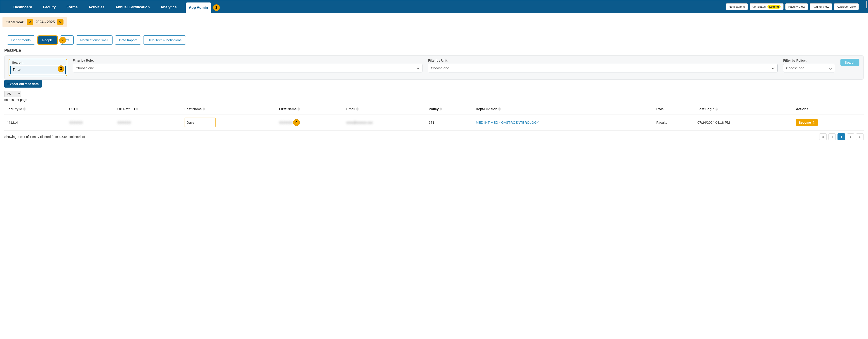 The height and width of the screenshot is (339, 868). I want to click on nav-tab-app-admin: App Admin, so click(198, 7).